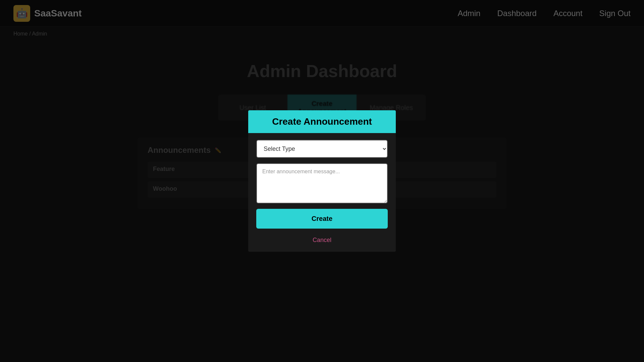 This screenshot has width=644, height=362. Describe the element at coordinates (322, 192) in the screenshot. I see `modal-body: Select Type Feature Maintenance Update C…` at that location.